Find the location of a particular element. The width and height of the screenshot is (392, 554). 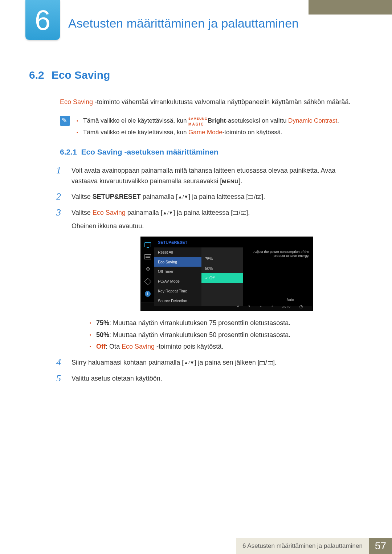

osd-submenu: 75% 50% Off is located at coordinates (222, 276).